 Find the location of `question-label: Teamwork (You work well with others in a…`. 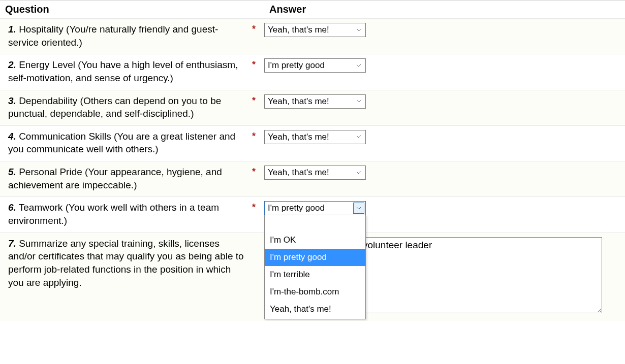

question-label: Teamwork (You work well with others in a… is located at coordinates (114, 214).